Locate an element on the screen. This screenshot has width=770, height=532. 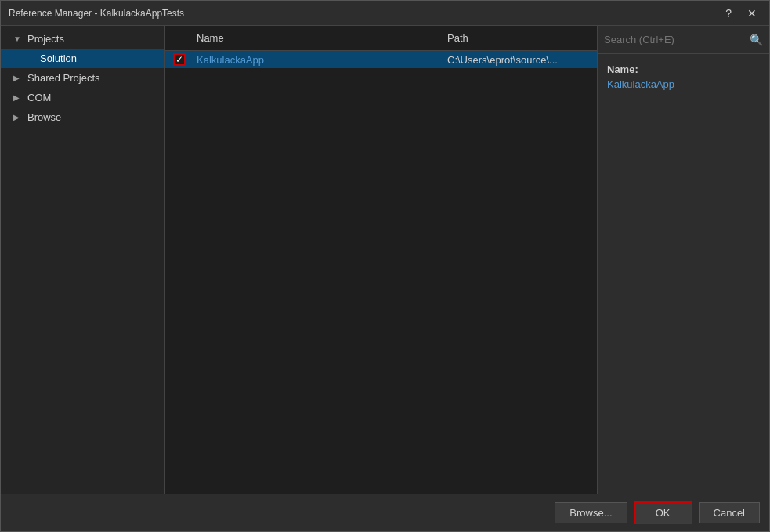
row-name-cell: KalkulackaApp is located at coordinates (319, 60).